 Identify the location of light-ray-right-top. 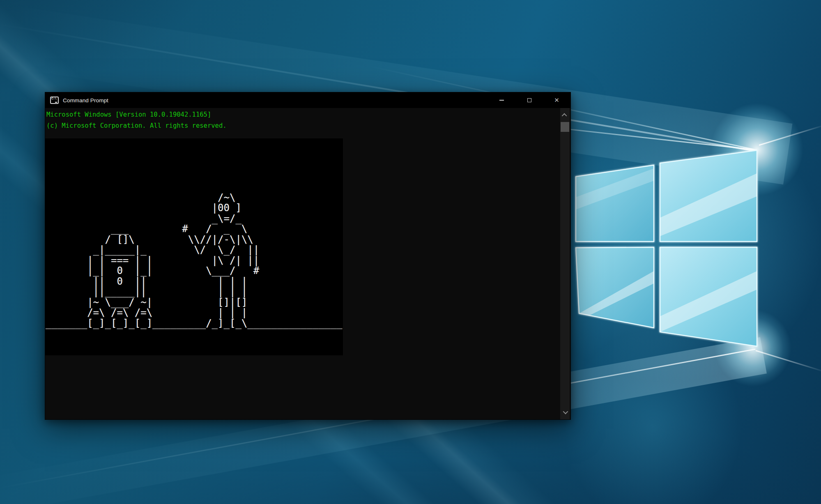
(790, 135).